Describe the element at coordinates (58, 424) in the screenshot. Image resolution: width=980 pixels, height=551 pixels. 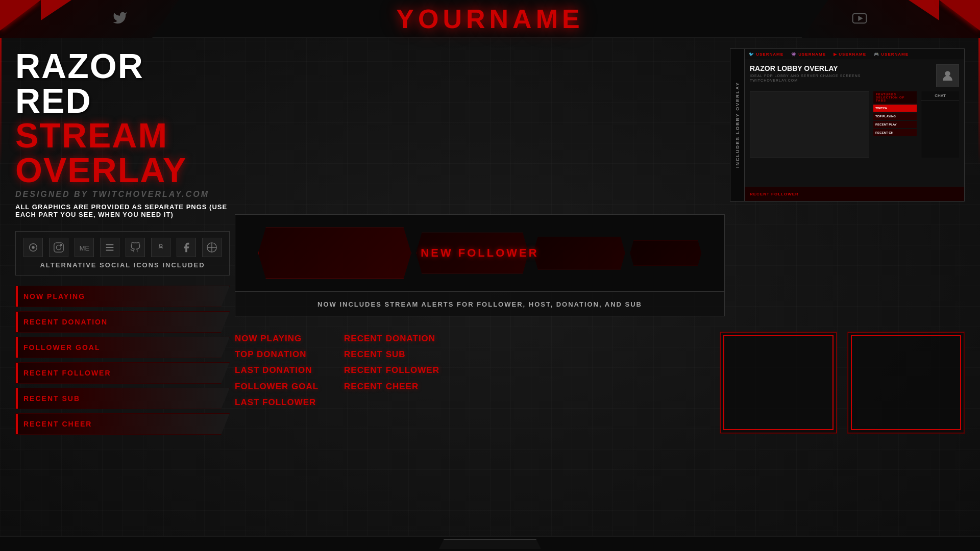
I see `info-bar-label-6: RECENT CHEER` at that location.